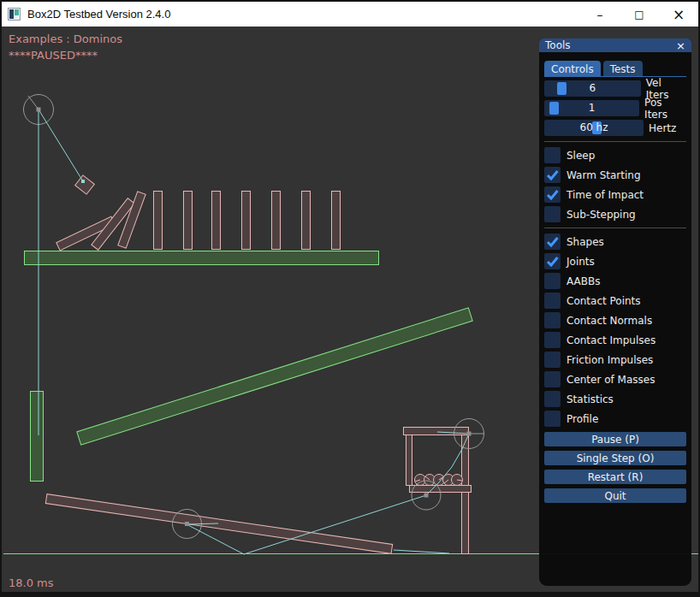  What do you see at coordinates (615, 359) in the screenshot?
I see `checkbox-row-friction-impulses: Friction Impulses` at bounding box center [615, 359].